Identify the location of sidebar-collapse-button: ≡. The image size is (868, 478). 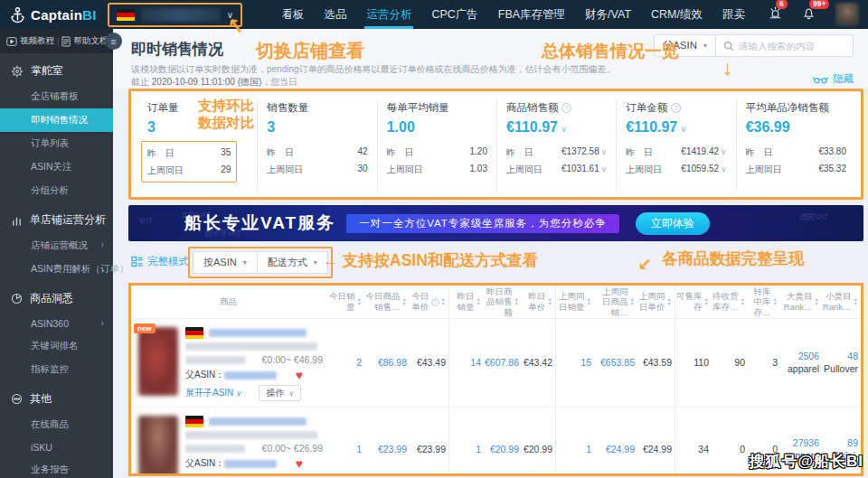
(114, 42).